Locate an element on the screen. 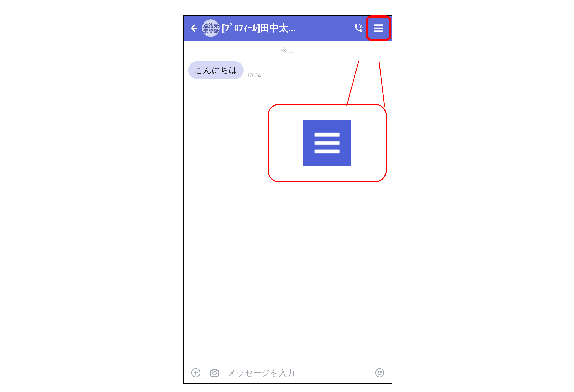  add-button is located at coordinates (196, 373).